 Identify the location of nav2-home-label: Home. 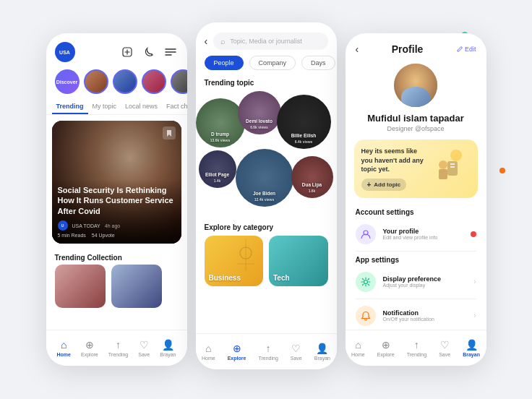
(208, 359).